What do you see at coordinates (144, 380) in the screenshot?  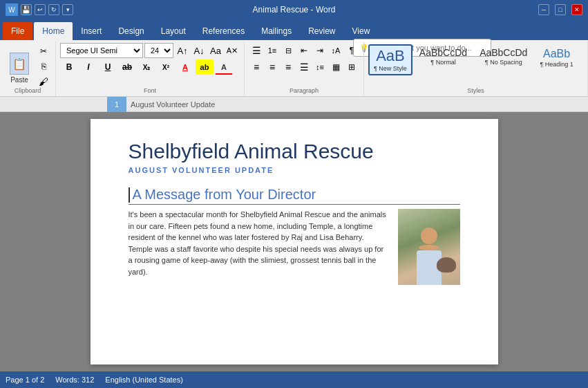 I see `language: English (United States)` at bounding box center [144, 380].